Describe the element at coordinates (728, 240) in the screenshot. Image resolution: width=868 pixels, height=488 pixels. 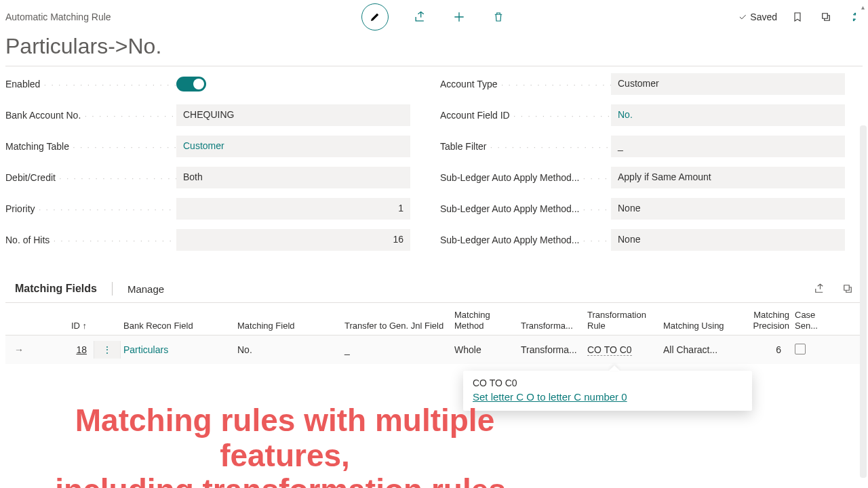
I see `sub-ledger-3-value: None` at that location.